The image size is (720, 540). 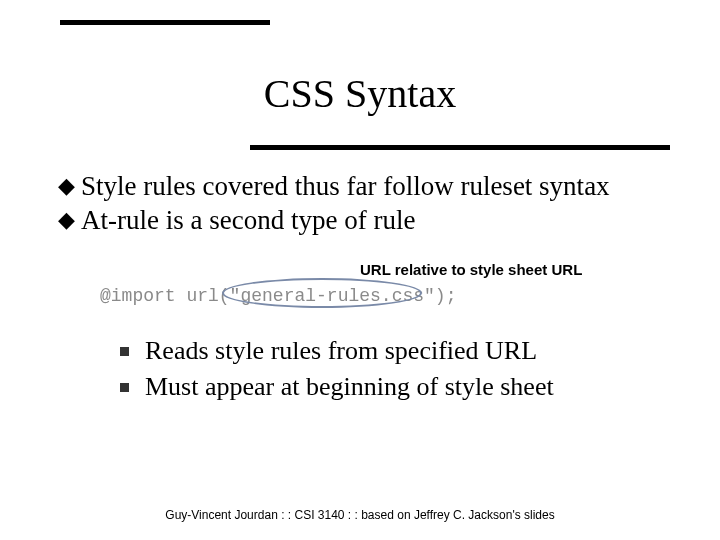 What do you see at coordinates (390, 371) in the screenshot?
I see `sub-bullet-list: Reads style rules from specified URL Mus…` at bounding box center [390, 371].